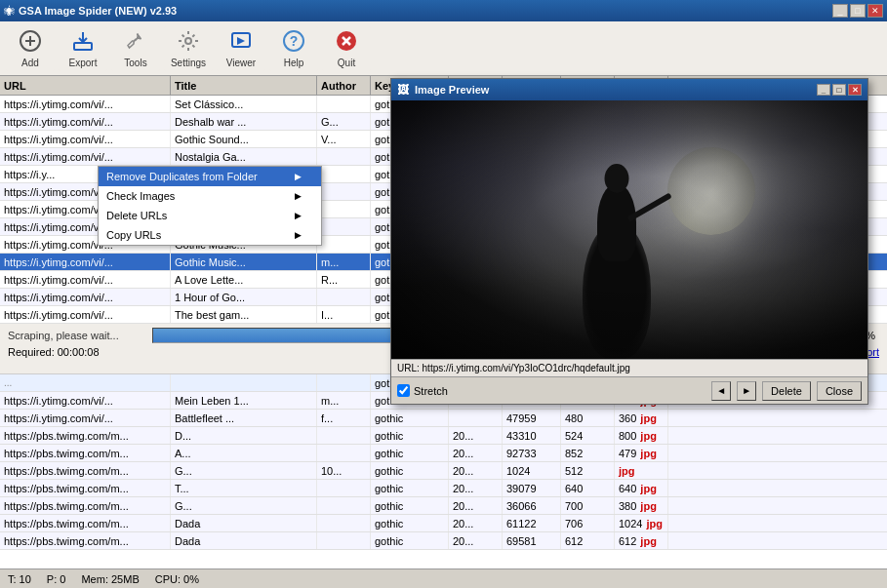 The image size is (887, 588). I want to click on export-icon, so click(83, 43).